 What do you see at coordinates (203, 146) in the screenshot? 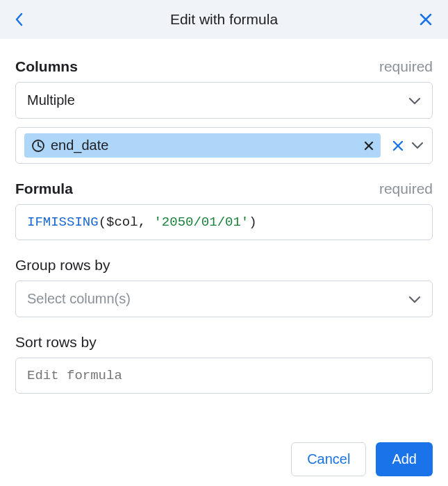
I see `column-chip: end_date` at bounding box center [203, 146].